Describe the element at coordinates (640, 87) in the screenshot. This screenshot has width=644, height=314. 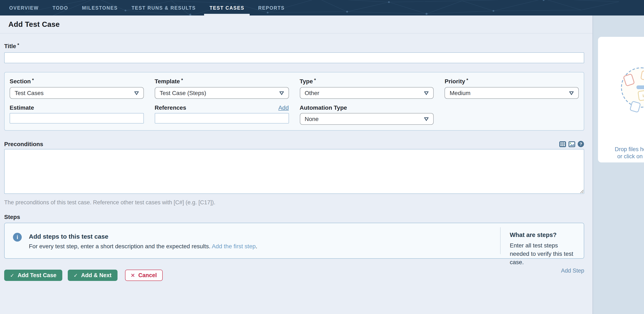
I see `upload-bar-illustration` at that location.